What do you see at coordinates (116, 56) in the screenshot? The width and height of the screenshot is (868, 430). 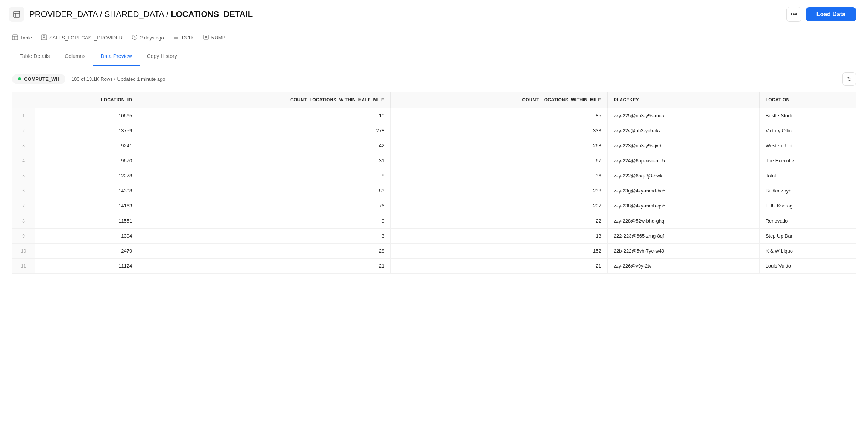 I see `tab-data-preview: Data Preview` at bounding box center [116, 56].